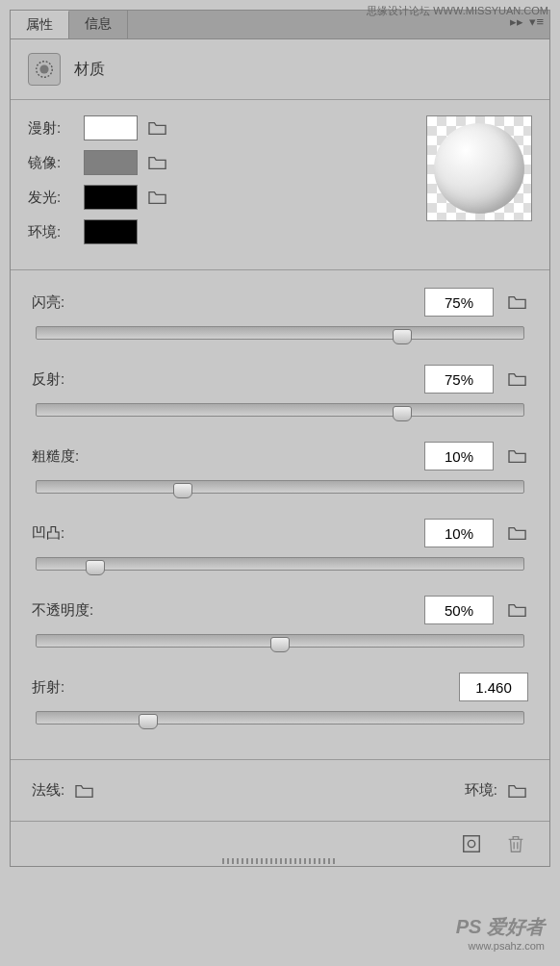  Describe the element at coordinates (471, 844) in the screenshot. I see `render-icon` at that location.